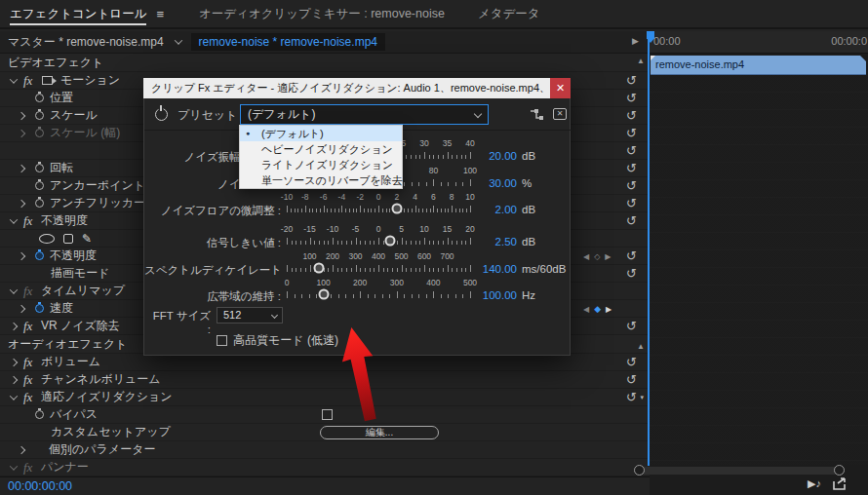  I want to click on audio-clip-bar: remove-noise.mp4, so click(759, 65).